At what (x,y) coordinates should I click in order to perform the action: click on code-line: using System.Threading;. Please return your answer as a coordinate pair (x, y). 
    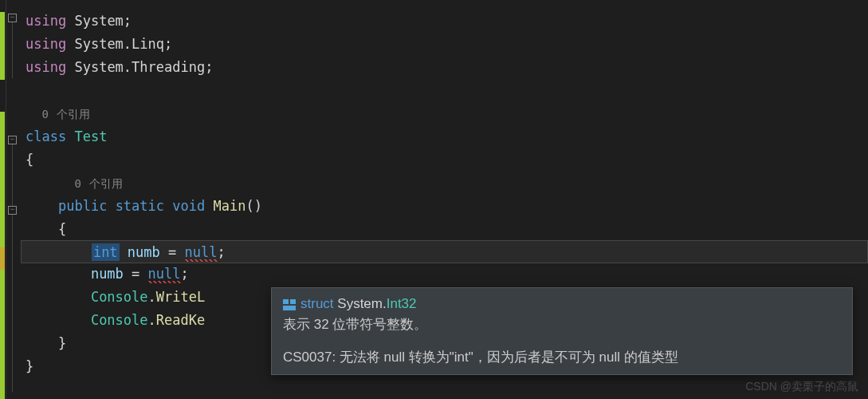
    Looking at the image, I should click on (445, 67).